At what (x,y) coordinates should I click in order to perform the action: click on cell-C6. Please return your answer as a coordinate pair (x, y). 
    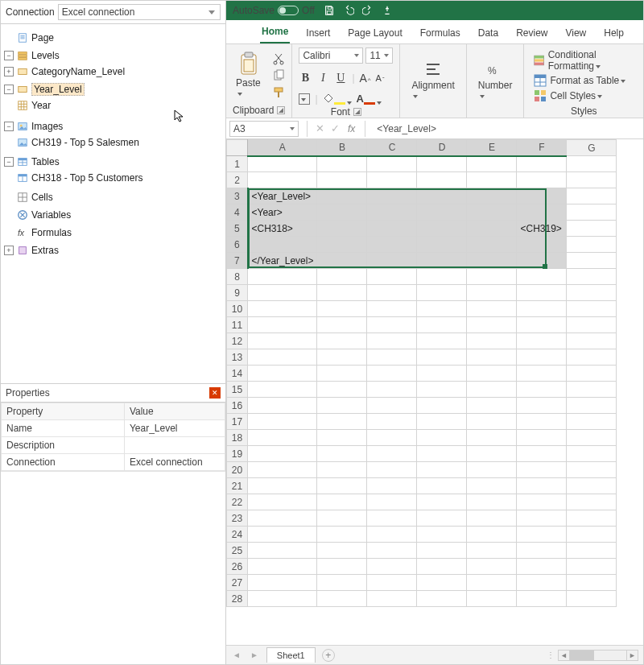
    Looking at the image, I should click on (392, 245).